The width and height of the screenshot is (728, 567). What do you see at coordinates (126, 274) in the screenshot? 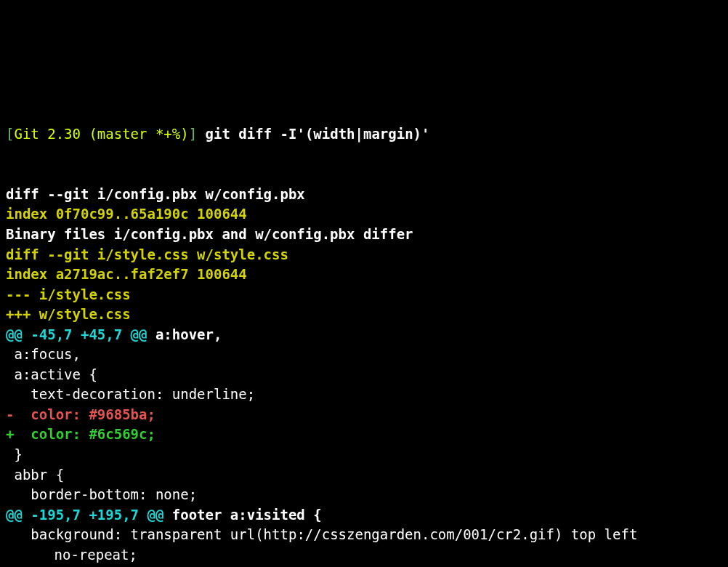
I see `diff-meta-text: index a2719ac..faf2ef7 100644` at bounding box center [126, 274].